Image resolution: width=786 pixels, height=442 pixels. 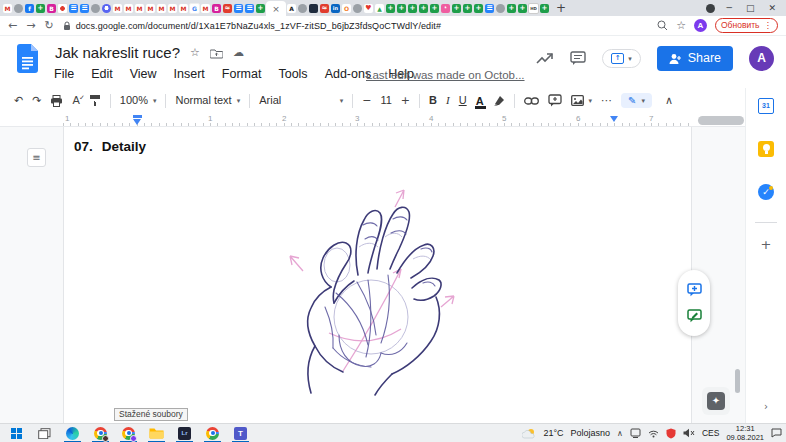 What do you see at coordinates (681, 26) in the screenshot?
I see `bookmark-star-icon: ☆` at bounding box center [681, 26].